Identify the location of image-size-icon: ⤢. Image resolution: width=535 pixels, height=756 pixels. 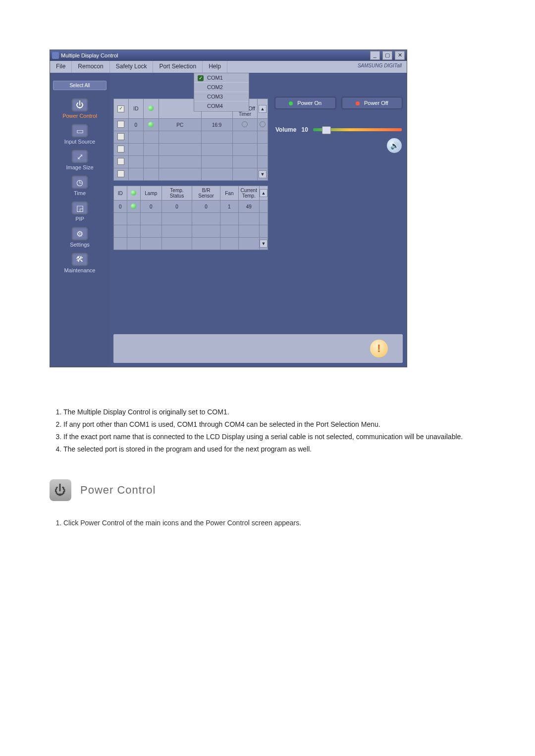
(80, 156).